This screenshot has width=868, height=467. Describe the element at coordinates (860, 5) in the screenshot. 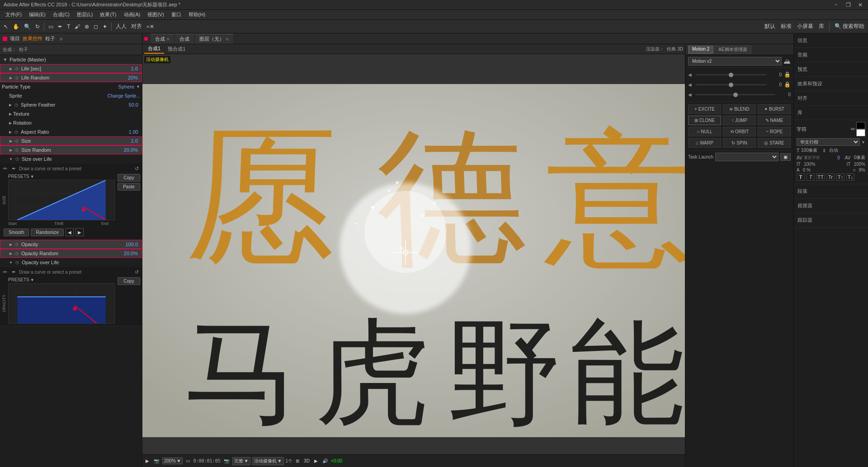

I see `close-btn: ✕` at that location.